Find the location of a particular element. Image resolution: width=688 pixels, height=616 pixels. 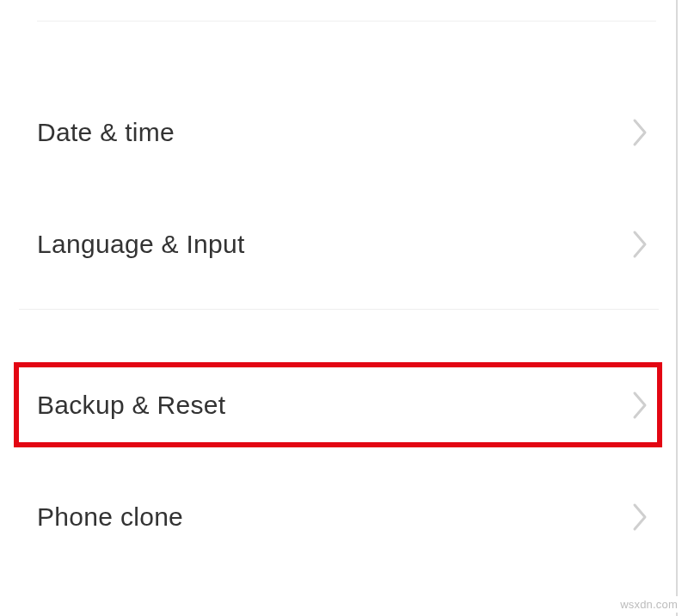

settings-row-date-time: Date & time is located at coordinates (347, 132).